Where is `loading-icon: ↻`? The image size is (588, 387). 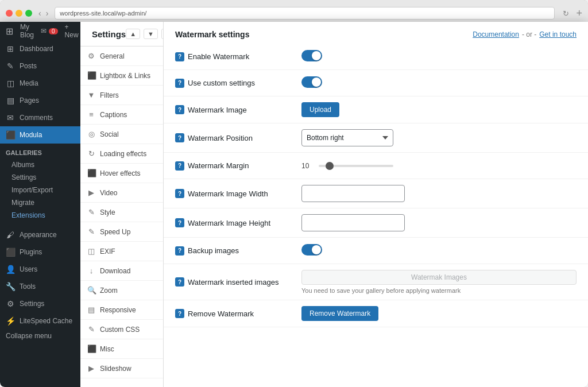 loading-icon: ↻ is located at coordinates (91, 154).